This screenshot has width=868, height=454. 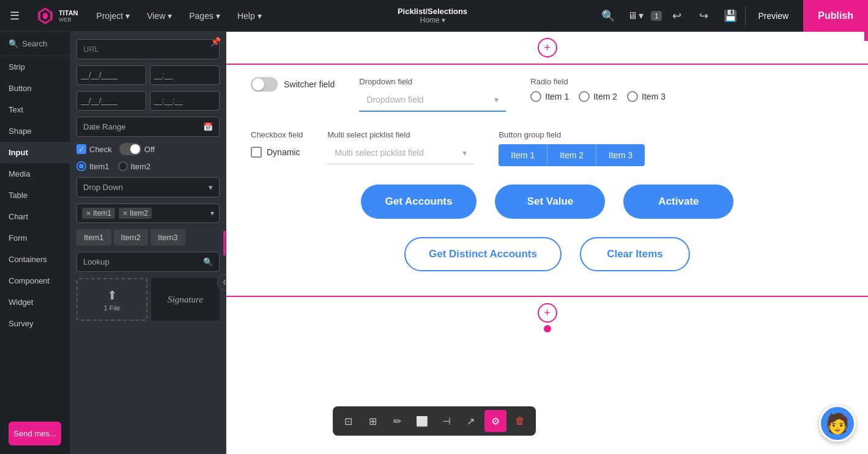 What do you see at coordinates (35, 238) in the screenshot?
I see `sidebar-item-form: Form` at bounding box center [35, 238].